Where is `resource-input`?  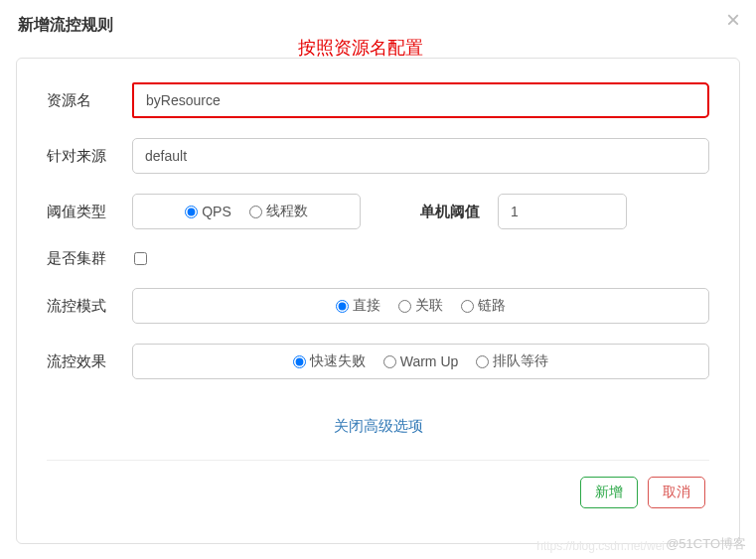 resource-input is located at coordinates (421, 100).